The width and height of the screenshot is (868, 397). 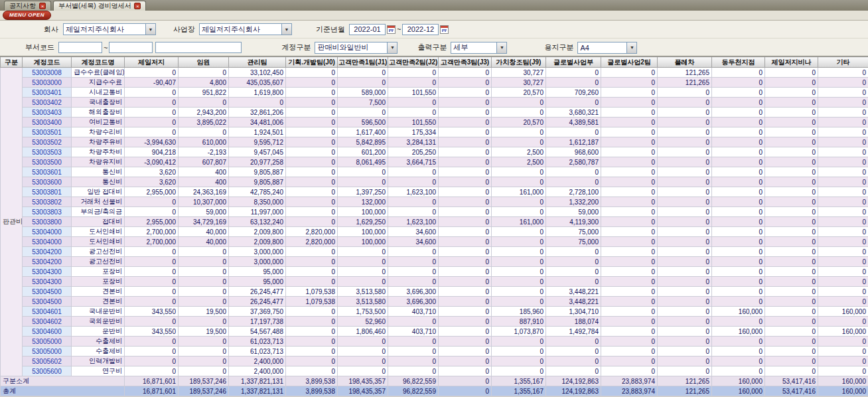 I want to click on amount-cell: 435,035,607, so click(x=257, y=82).